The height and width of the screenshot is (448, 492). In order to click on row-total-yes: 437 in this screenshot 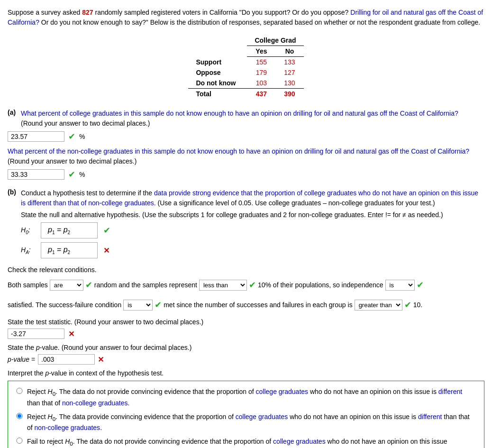, I will do `click(261, 94)`.